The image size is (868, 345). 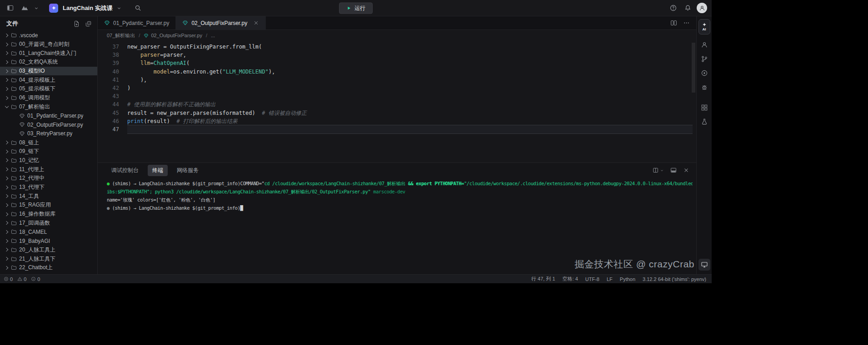 What do you see at coordinates (412, 121) in the screenshot?
I see `code-line: print(result) # 打印解析后的输出结果` at bounding box center [412, 121].